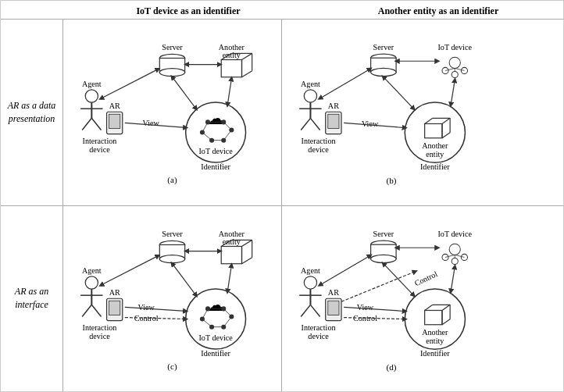 The image size is (564, 392). Describe the element at coordinates (282, 10) in the screenshot. I see `header-row: IoT device as an identifier Another enti…` at that location.